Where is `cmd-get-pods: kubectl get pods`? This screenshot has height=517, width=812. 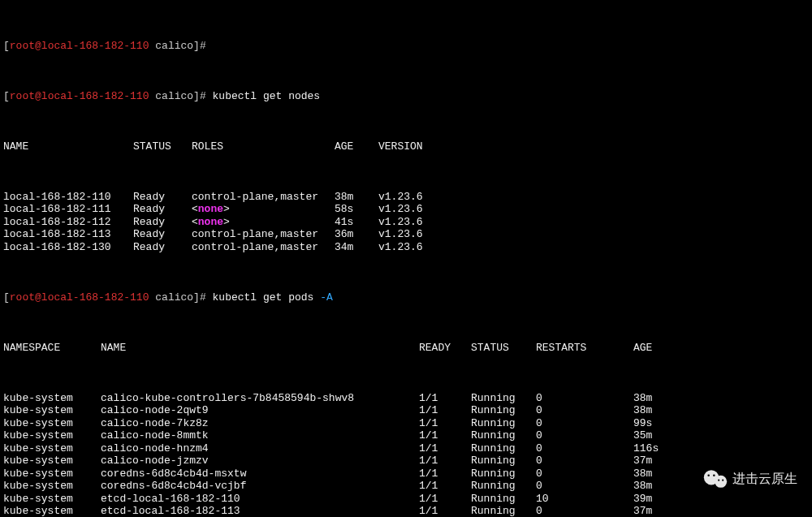 cmd-get-pods: kubectl get pods is located at coordinates (266, 297).